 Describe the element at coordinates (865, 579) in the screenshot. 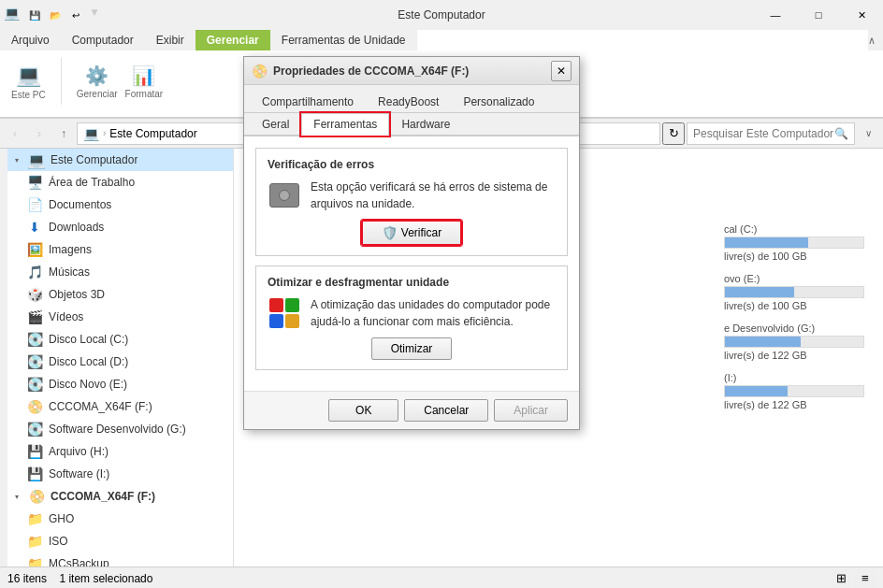

I see `details-view-button: ≡` at that location.